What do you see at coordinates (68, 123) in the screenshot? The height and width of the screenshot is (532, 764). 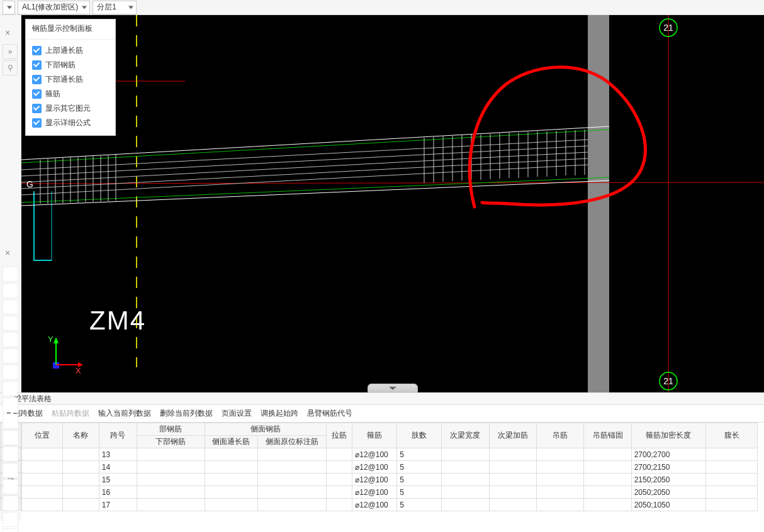 I see `panel-item-label: 显示详细公式` at bounding box center [68, 123].